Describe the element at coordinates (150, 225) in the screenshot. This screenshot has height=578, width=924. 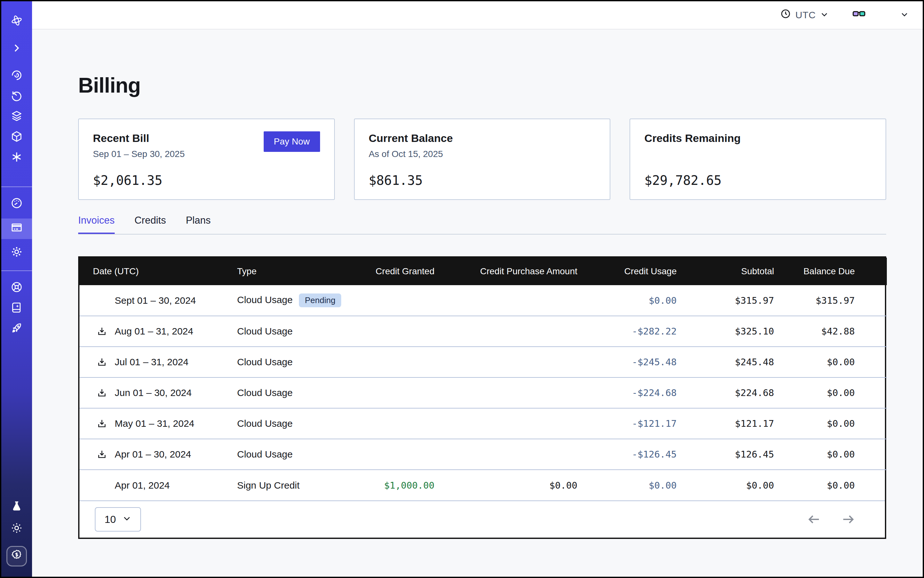
I see `tab-credits: Credits` at that location.